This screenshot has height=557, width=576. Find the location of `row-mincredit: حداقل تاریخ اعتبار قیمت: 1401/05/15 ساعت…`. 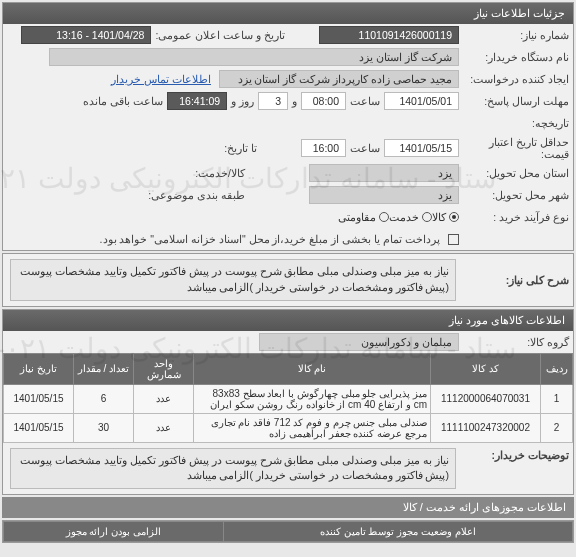

row-mincredit: حداقل تاریخ اعتبار قیمت: 1401/05/15 ساعت… is located at coordinates (288, 148).